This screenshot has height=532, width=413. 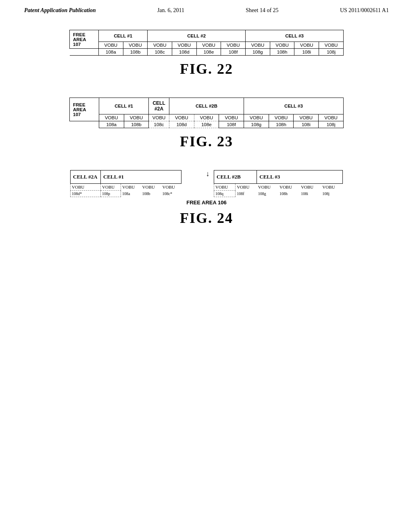 I want to click on fig24-left-vobu-id-row: 108d* 108p 108a 108b 108c*, so click(x=136, y=194).